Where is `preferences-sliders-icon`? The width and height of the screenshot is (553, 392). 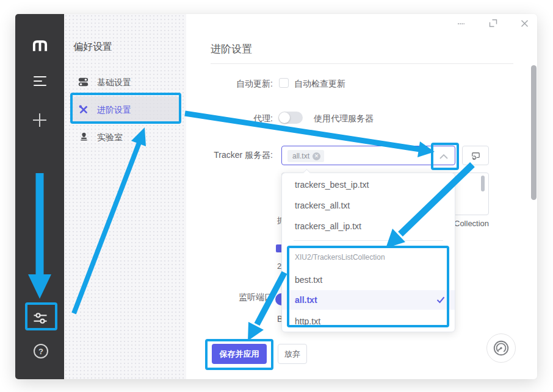
preferences-sliders-icon is located at coordinates (40, 318).